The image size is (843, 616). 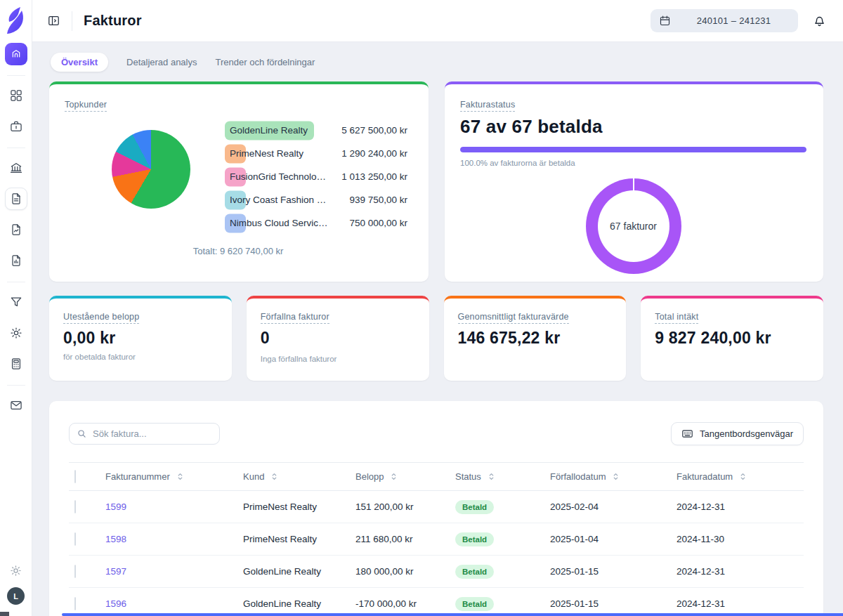 What do you see at coordinates (819, 21) in the screenshot?
I see `notifications-bell-icon` at bounding box center [819, 21].